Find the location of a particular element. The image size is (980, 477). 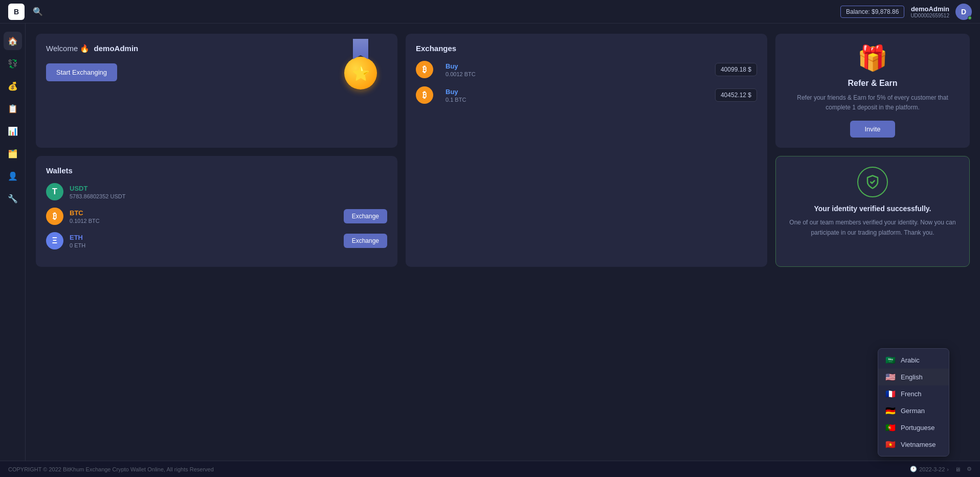

btc-name: BTC is located at coordinates (207, 213).